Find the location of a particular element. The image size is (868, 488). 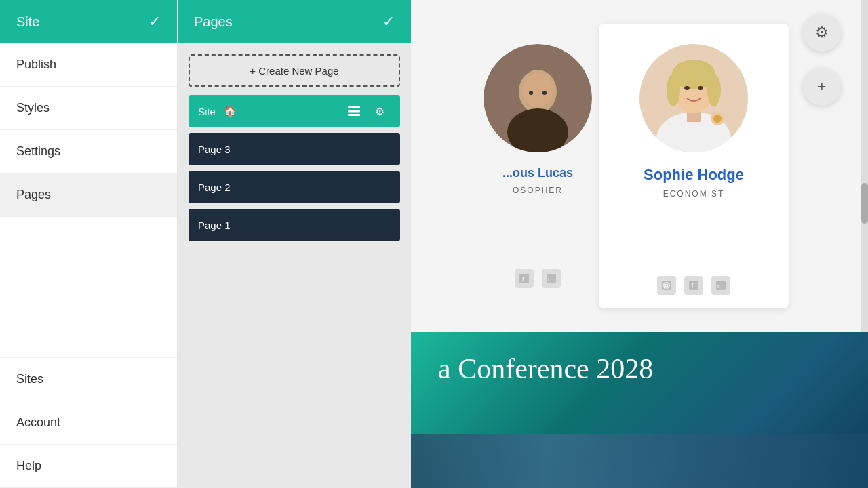

page-item-1: Page 1 is located at coordinates (294, 225).